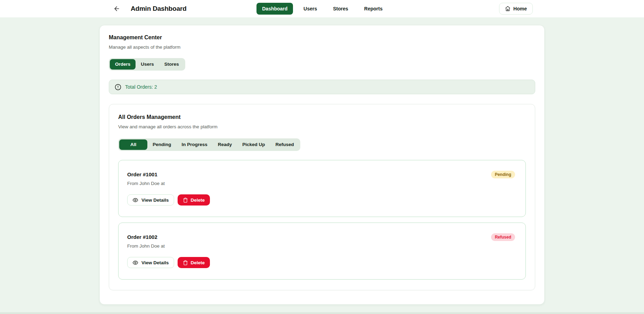  Describe the element at coordinates (162, 145) in the screenshot. I see `filter-pending: Pending` at that location.